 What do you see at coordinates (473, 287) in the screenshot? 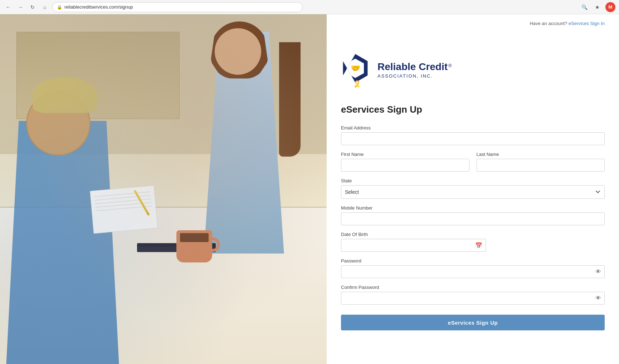
I see `confirm-password-label: Confirm Password` at bounding box center [473, 287].